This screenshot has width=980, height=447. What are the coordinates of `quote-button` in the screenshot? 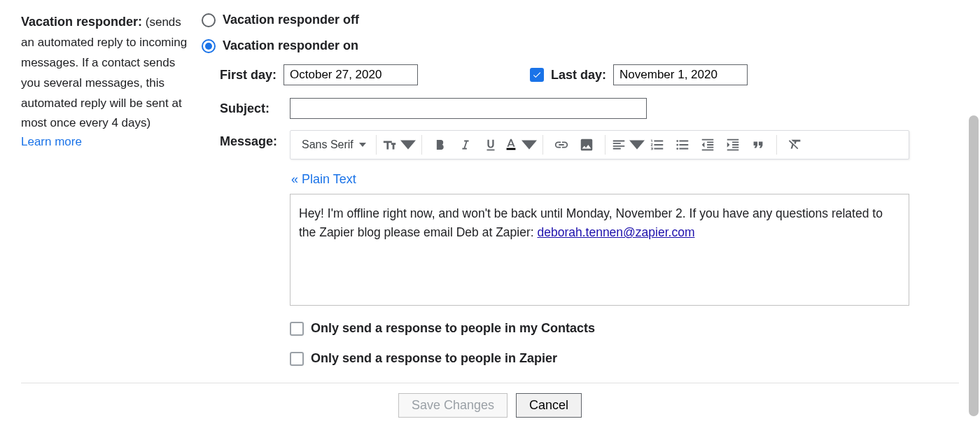 It's located at (758, 145).